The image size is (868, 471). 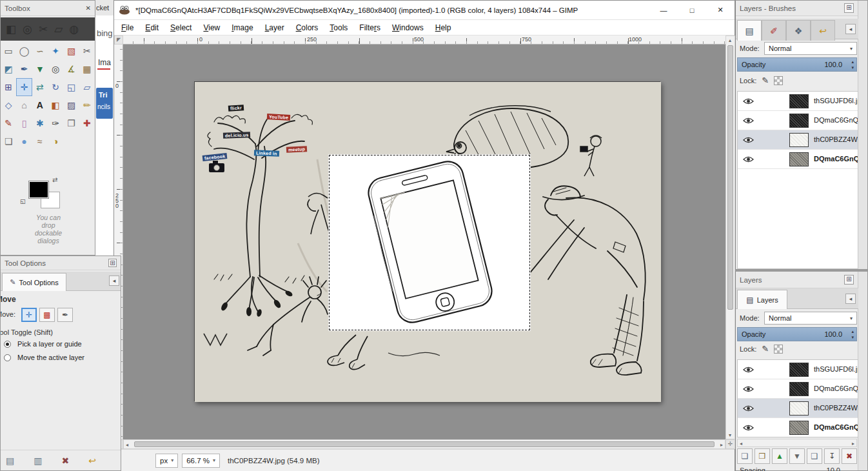 What do you see at coordinates (8, 87) in the screenshot?
I see `tool-align: ⊞` at bounding box center [8, 87].